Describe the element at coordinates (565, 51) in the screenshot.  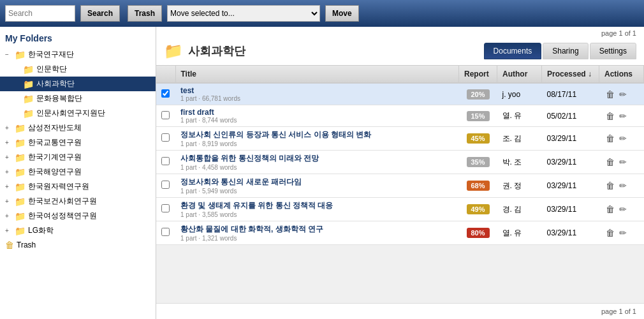
I see `tab-sharing: Sharing` at that location.